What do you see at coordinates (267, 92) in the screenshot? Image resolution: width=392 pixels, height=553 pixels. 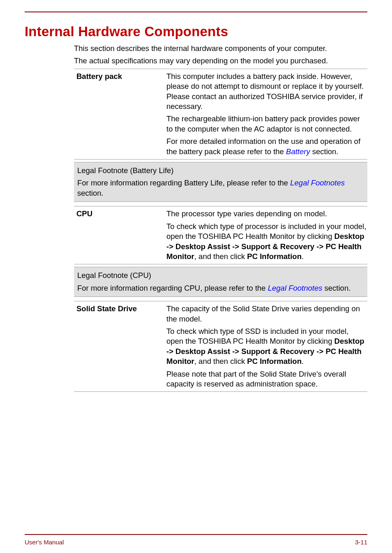 I see `battery-p1: This computer includes a battery pack in…` at bounding box center [267, 92].